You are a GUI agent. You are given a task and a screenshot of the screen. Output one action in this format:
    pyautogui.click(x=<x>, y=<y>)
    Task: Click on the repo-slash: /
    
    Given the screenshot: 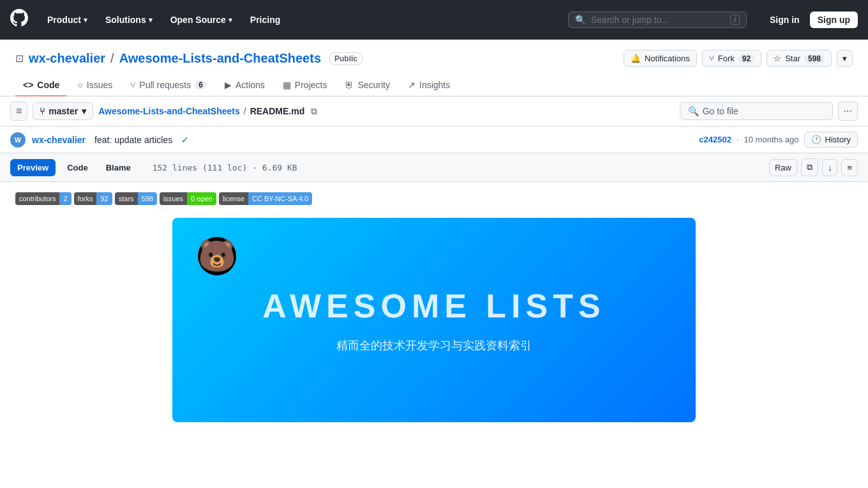 What is the action you would take?
    pyautogui.click(x=112, y=59)
    